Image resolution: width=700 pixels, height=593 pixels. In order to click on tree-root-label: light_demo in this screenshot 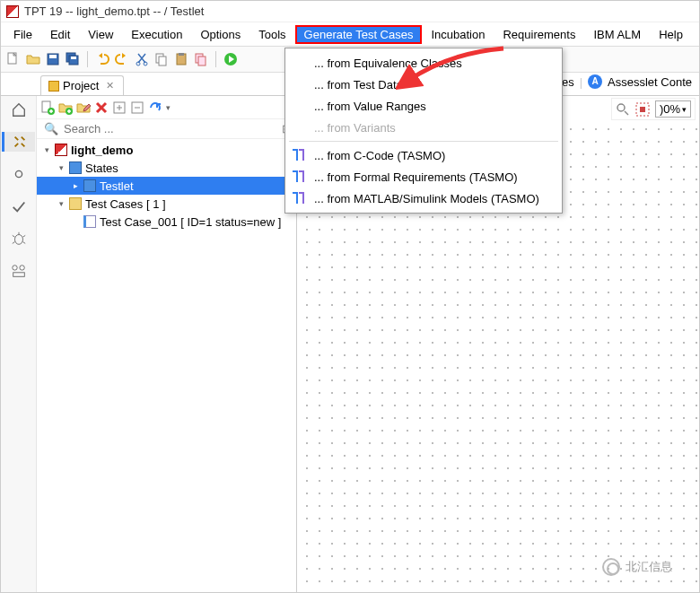, I will do `click(102, 151)`.